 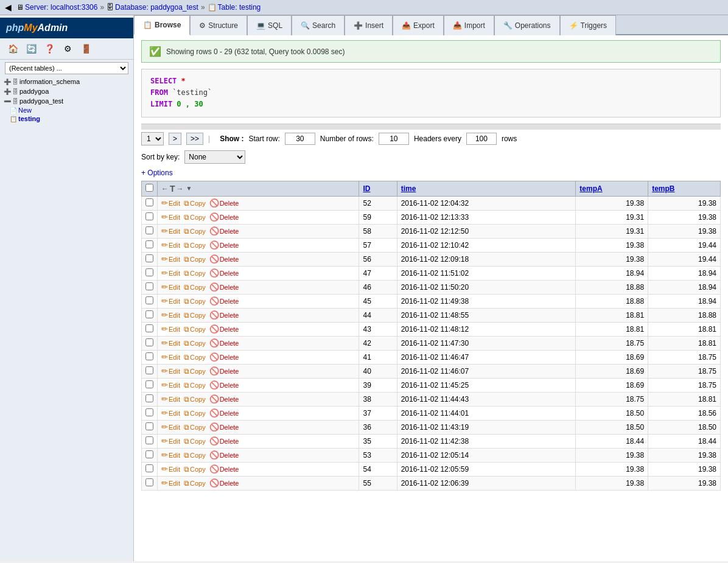 What do you see at coordinates (195, 139) in the screenshot?
I see `last-page-btn: >>` at bounding box center [195, 139].